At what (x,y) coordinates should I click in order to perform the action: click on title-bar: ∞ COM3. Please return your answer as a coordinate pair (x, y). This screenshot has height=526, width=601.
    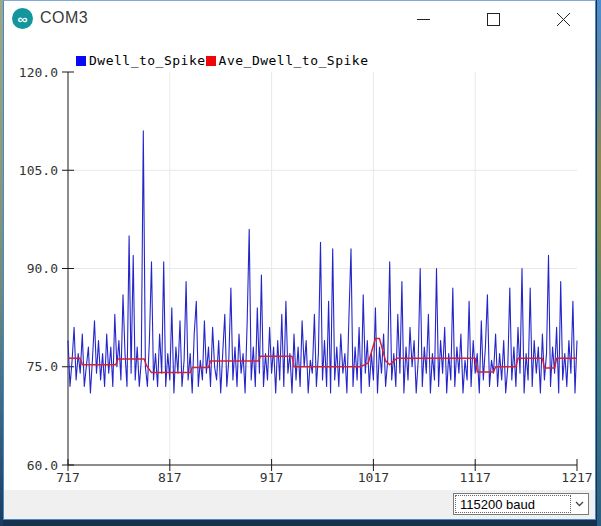
    Looking at the image, I should click on (300, 19).